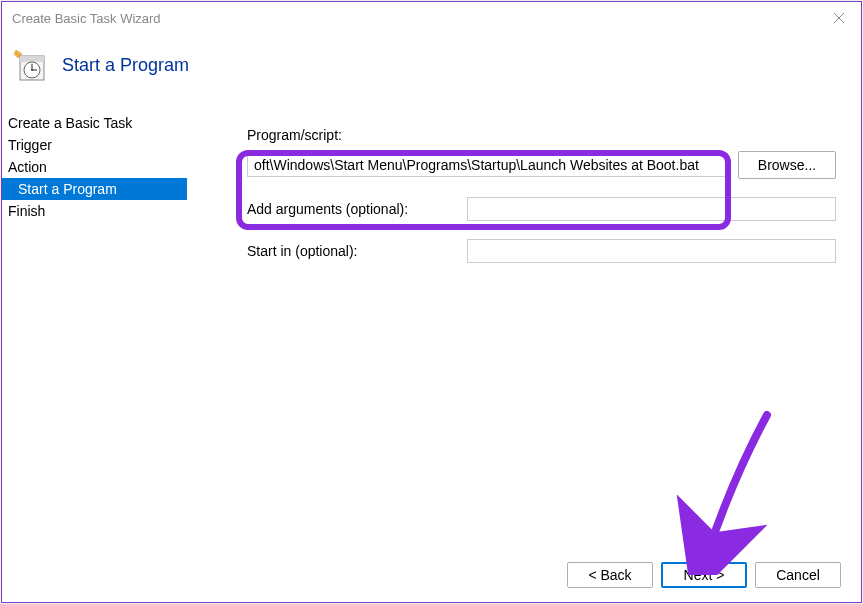 This screenshot has width=863, height=604. I want to click on arguments-label: Add arguments (optional):, so click(352, 209).